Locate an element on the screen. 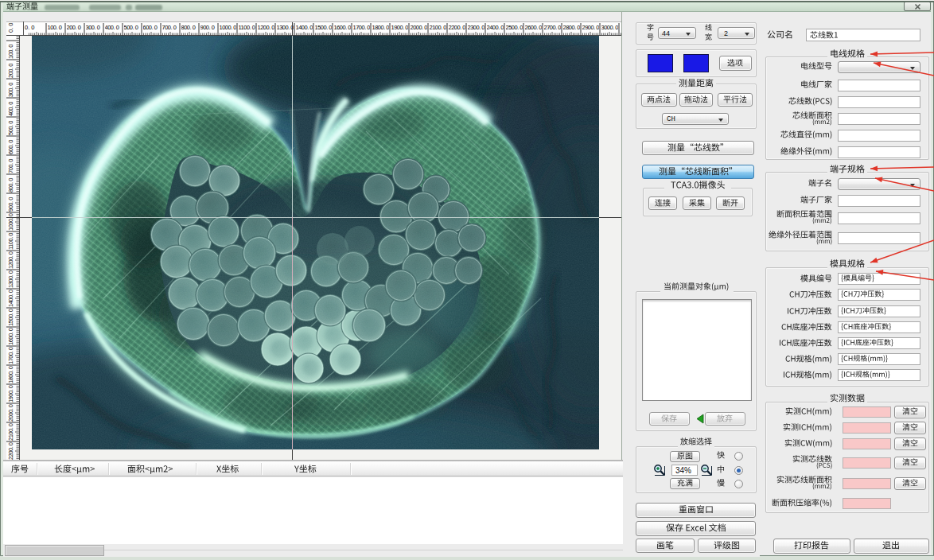 This screenshot has height=560, width=934. svg-text: 1400. 0 is located at coordinates (11, 298).